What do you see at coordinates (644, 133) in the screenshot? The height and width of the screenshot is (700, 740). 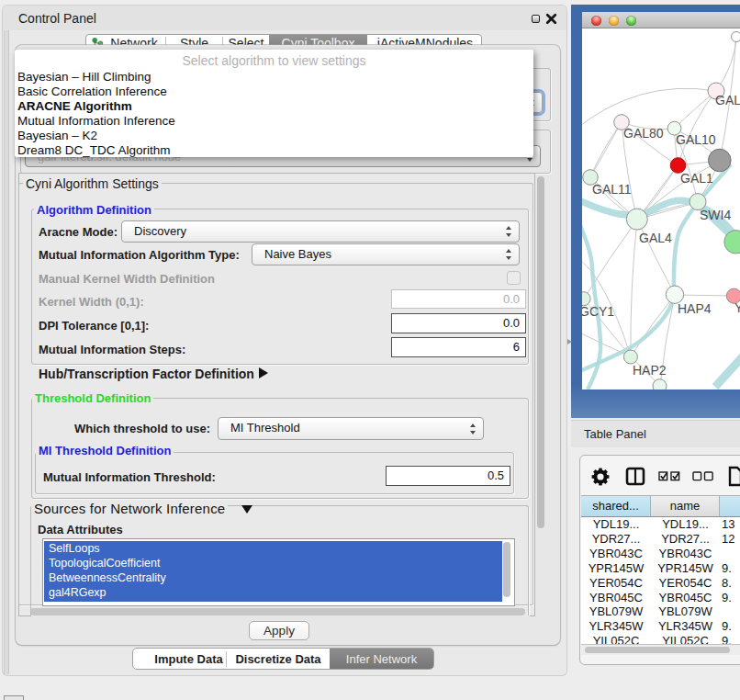 I see `svg-text: GAL80` at bounding box center [644, 133].